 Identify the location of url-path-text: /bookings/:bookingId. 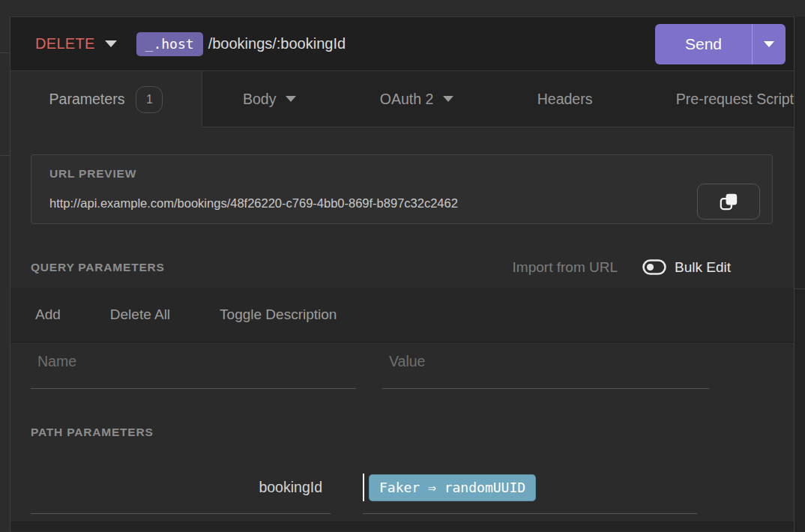
(277, 43).